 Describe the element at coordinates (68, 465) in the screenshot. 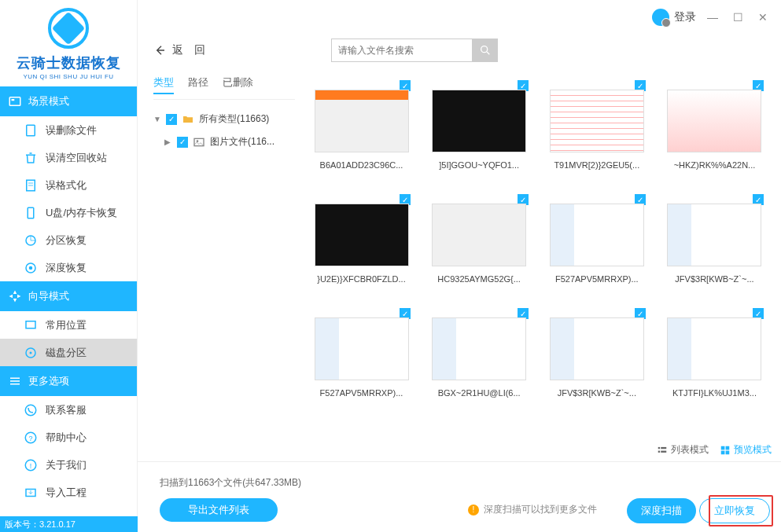

I see `menu-about: !关于我们` at that location.